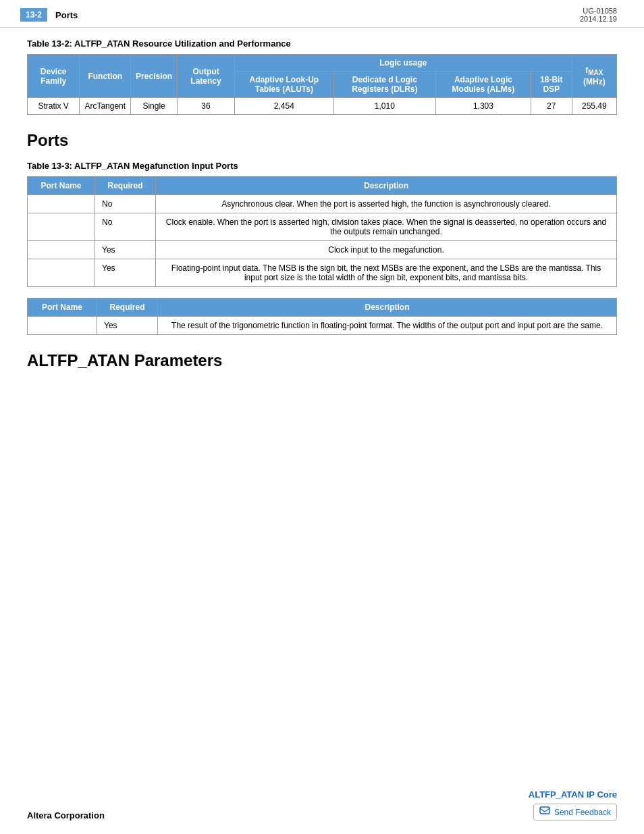  Describe the element at coordinates (386, 186) in the screenshot. I see `col-description-input: Description` at that location.